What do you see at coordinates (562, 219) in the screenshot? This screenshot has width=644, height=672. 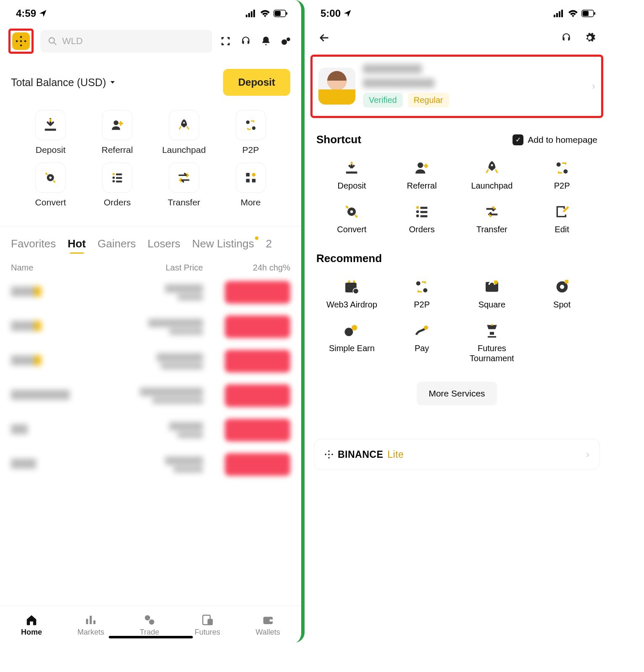 I see `shortcut-edit: Edit` at bounding box center [562, 219].